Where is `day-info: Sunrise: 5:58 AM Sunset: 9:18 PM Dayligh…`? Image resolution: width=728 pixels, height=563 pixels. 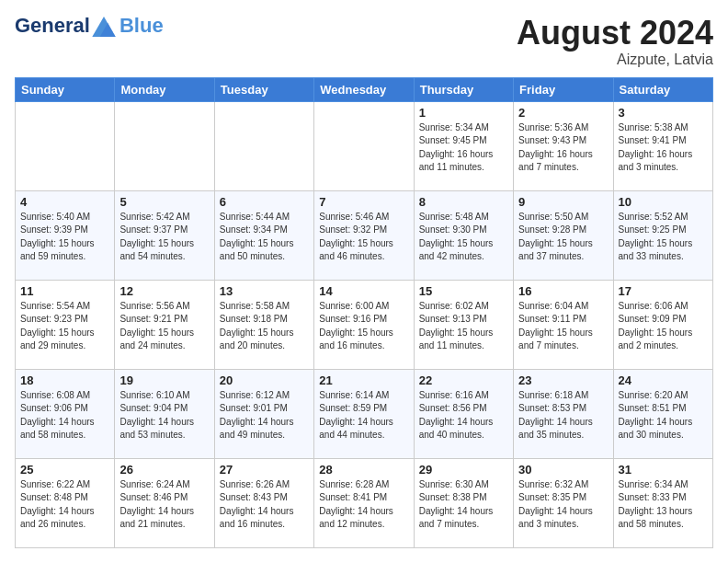 day-info: Sunrise: 5:58 AM Sunset: 9:18 PM Dayligh… is located at coordinates (265, 327).